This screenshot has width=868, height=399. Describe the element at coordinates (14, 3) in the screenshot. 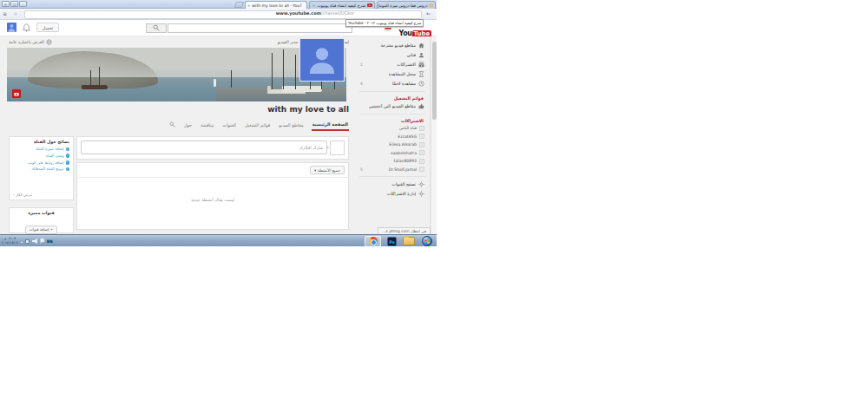

I see `maximize-window-button: ❐` at that location.